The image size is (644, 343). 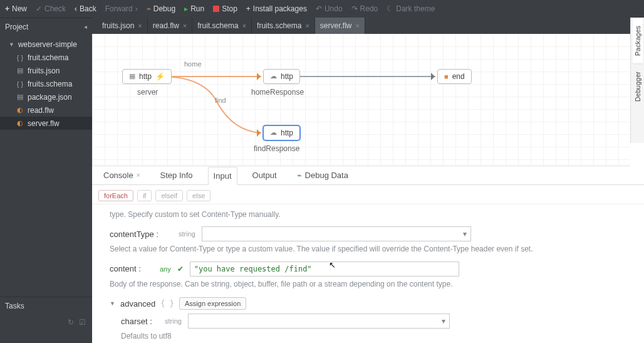 I want to click on chip-elseif: elseif, so click(x=169, y=196).